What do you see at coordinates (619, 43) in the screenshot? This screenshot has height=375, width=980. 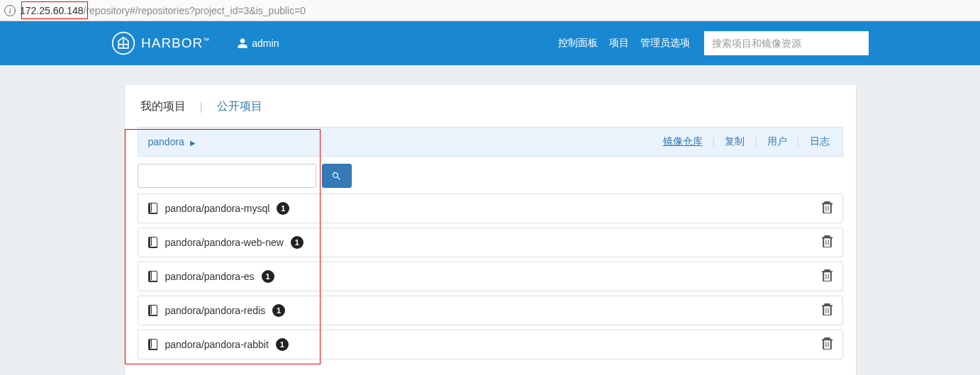 I see `nav-projects: 项目` at bounding box center [619, 43].